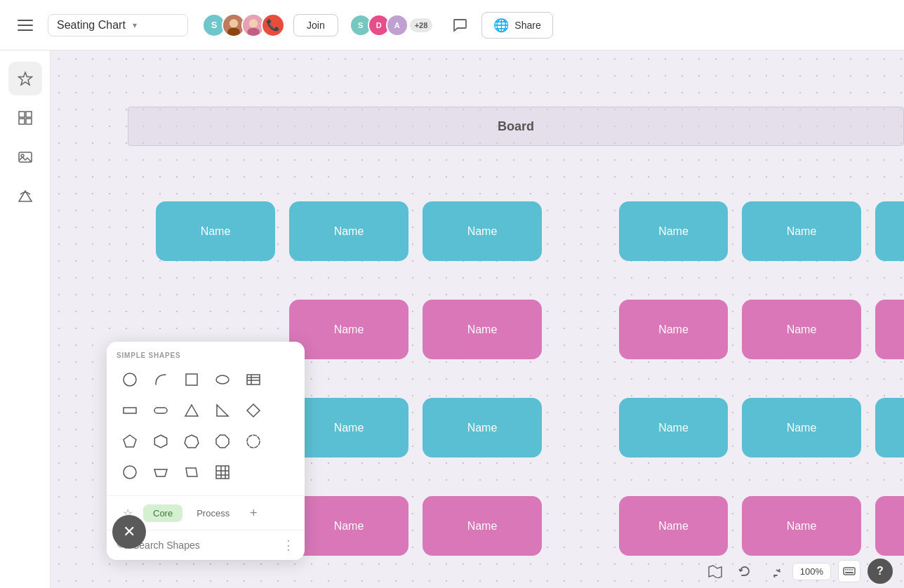 The image size is (904, 588). Describe the element at coordinates (163, 514) in the screenshot. I see `tab-core: Core` at that location.